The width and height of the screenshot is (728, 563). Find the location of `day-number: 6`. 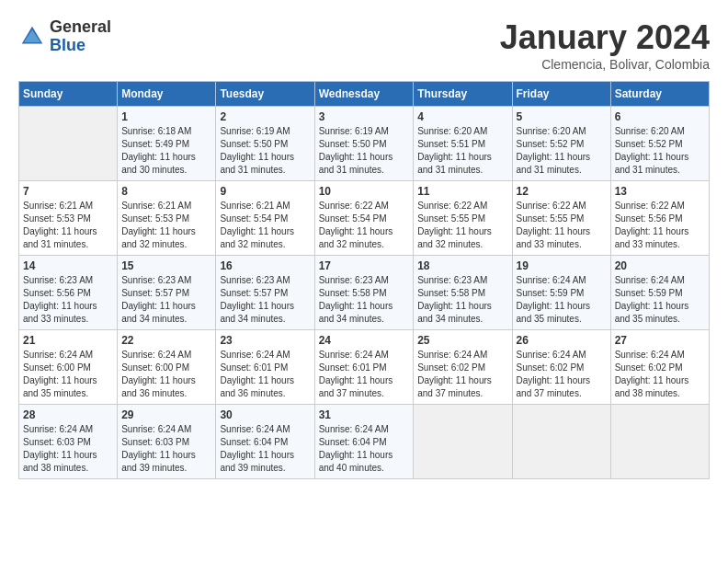

day-number: 6 is located at coordinates (660, 117).